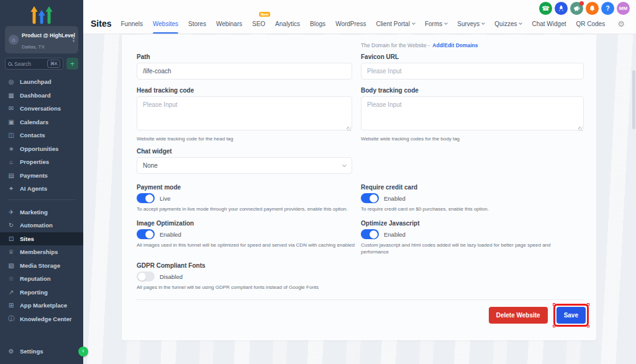  I want to click on tab-seo: SEONew, so click(258, 24).